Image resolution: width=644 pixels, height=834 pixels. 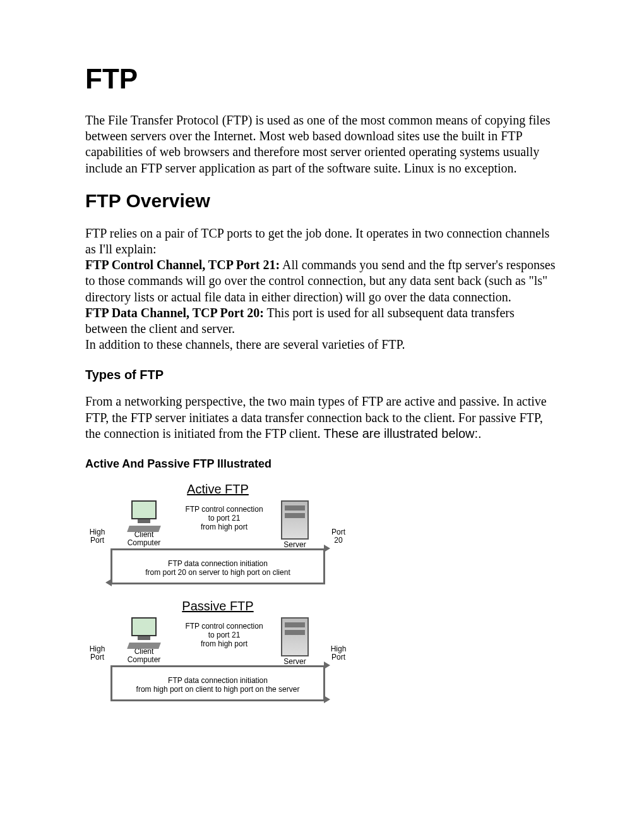 I want to click on overview-p1: FTP relies on a pair of TCP ports to get…, so click(x=317, y=241).